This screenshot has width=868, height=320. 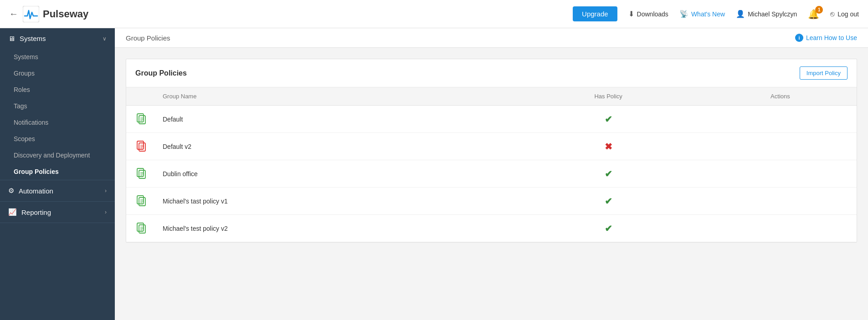 I want to click on downloads-label: Downloads, so click(x=652, y=14).